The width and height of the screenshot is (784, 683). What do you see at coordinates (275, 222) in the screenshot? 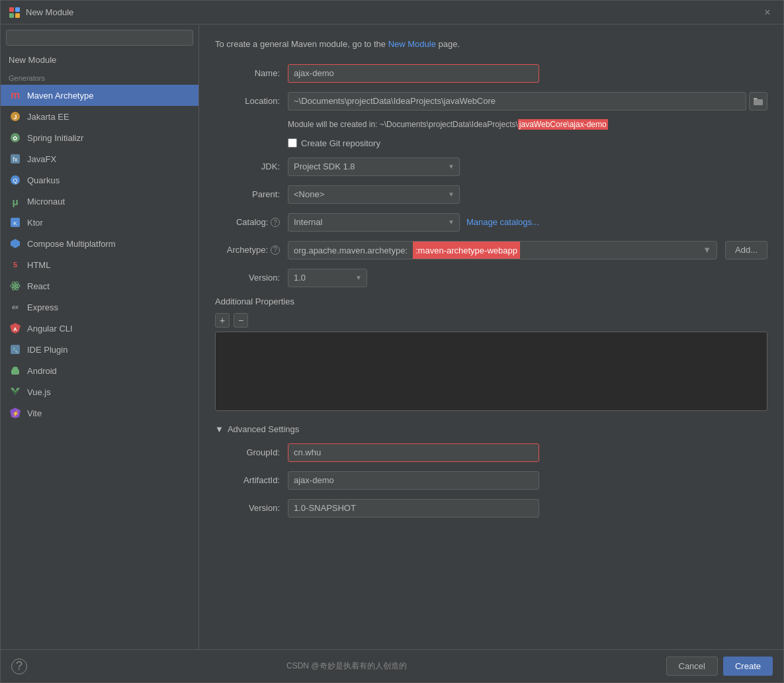
I see `catalog-help-icon: ?` at bounding box center [275, 222].